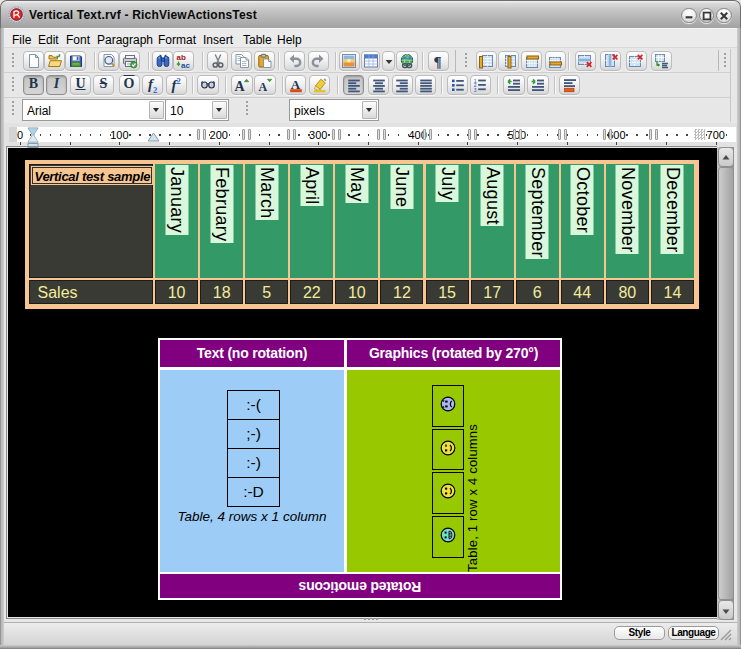  What do you see at coordinates (476, 89) in the screenshot?
I see `svg-text: 3` at bounding box center [476, 89].